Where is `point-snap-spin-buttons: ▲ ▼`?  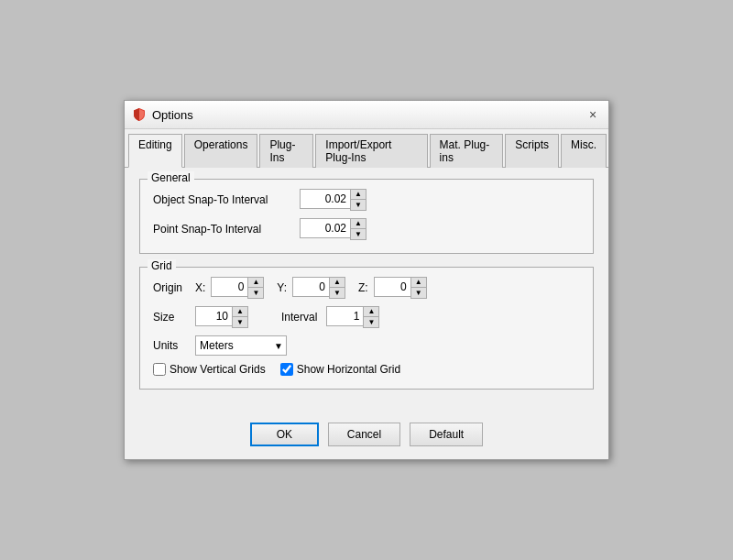 point-snap-spin-buttons: ▲ ▼ is located at coordinates (358, 229).